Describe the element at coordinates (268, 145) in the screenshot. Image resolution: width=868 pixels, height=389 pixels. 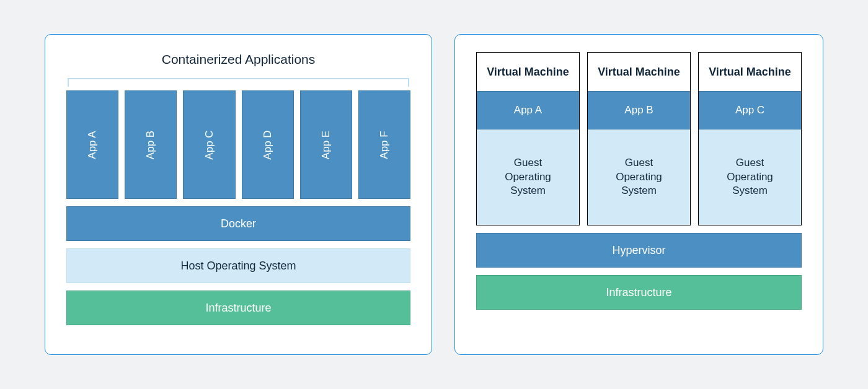
I see `app-box: App D` at that location.